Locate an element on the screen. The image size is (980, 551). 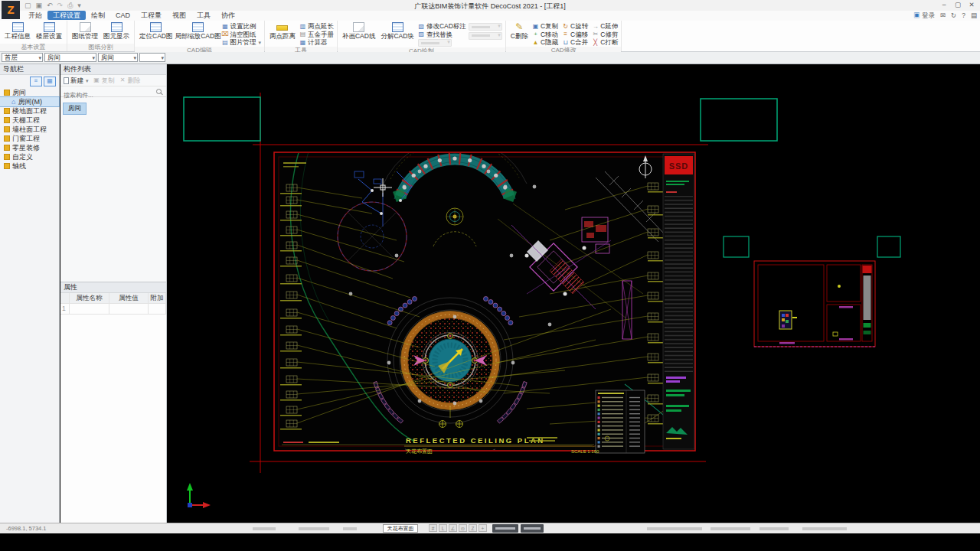
help-icon: ? is located at coordinates (963, 15).